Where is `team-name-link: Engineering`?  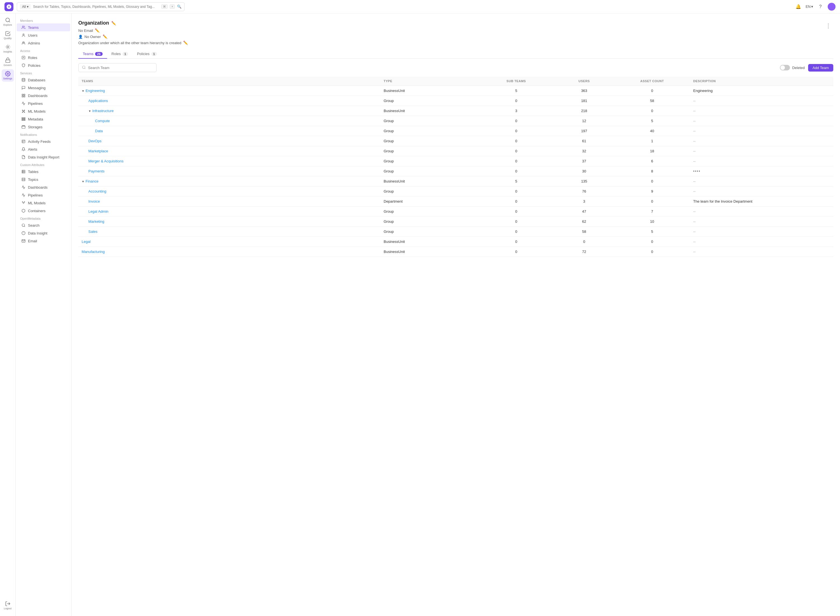
team-name-link: Engineering is located at coordinates (95, 91).